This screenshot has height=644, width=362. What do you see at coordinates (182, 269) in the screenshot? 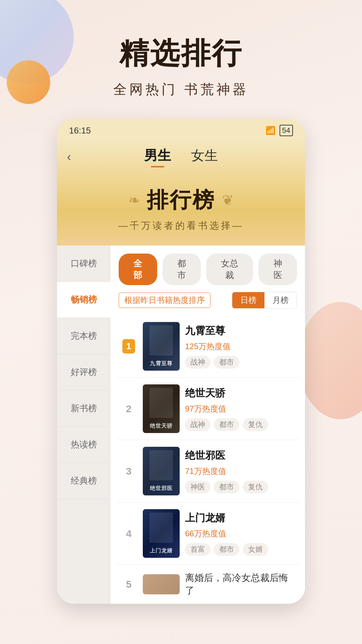
I see `filter-dushi: 都市` at bounding box center [182, 269].